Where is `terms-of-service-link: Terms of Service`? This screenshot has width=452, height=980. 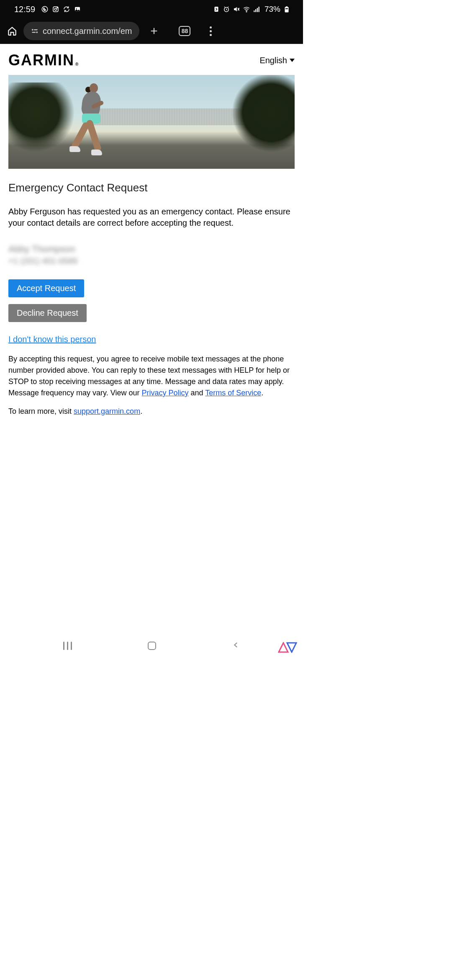
terms-of-service-link: Terms of Service is located at coordinates (233, 393).